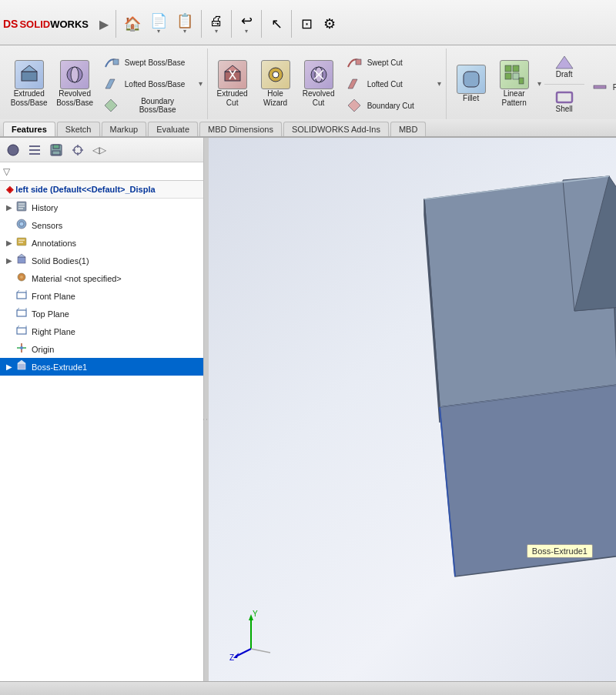  Describe the element at coordinates (11, 366) in the screenshot. I see `boss-extrude1-expand: ▶` at that location.